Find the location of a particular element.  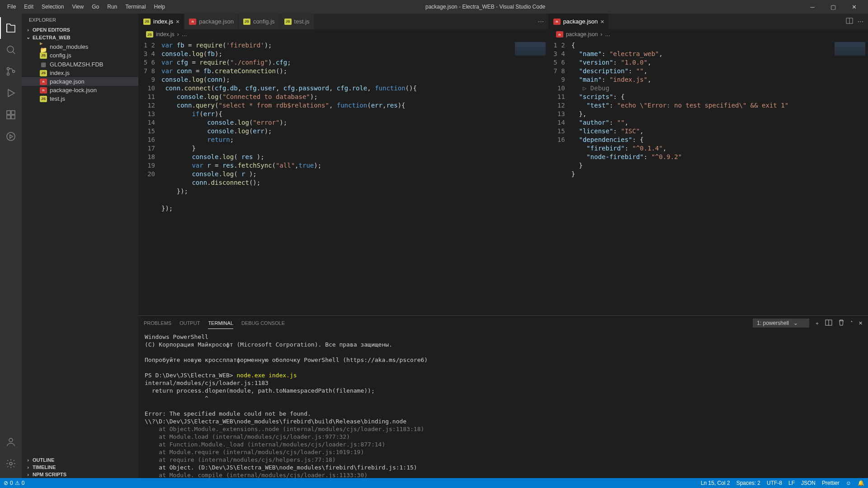

chevron-up-icon: ˄ is located at coordinates (852, 324).